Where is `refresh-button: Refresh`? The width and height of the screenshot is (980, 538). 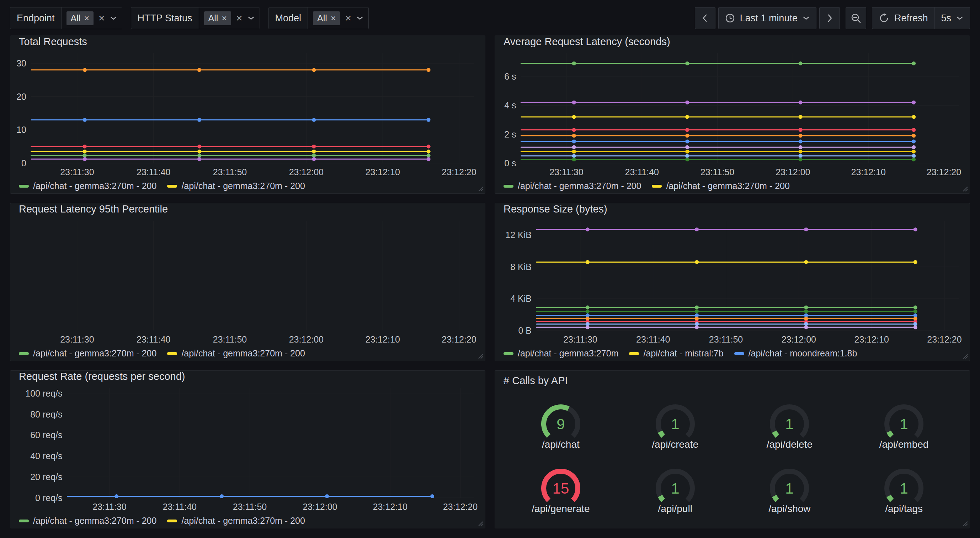 refresh-button: Refresh is located at coordinates (903, 18).